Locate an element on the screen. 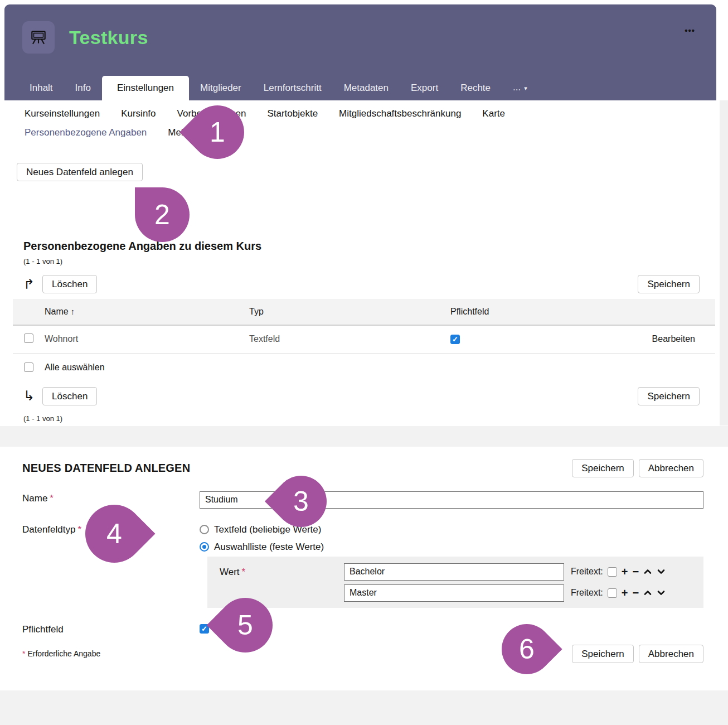 The height and width of the screenshot is (725, 728). course-title: Testkurs is located at coordinates (109, 38).